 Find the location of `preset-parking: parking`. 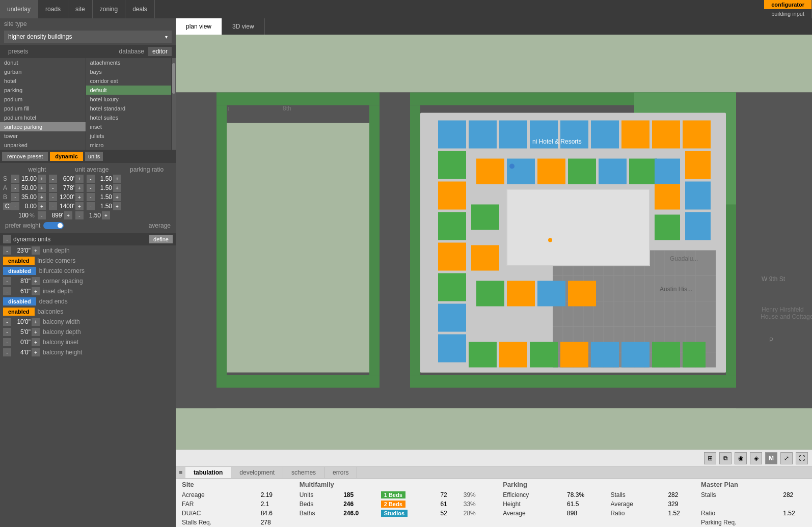

preset-parking: parking is located at coordinates (43, 90).